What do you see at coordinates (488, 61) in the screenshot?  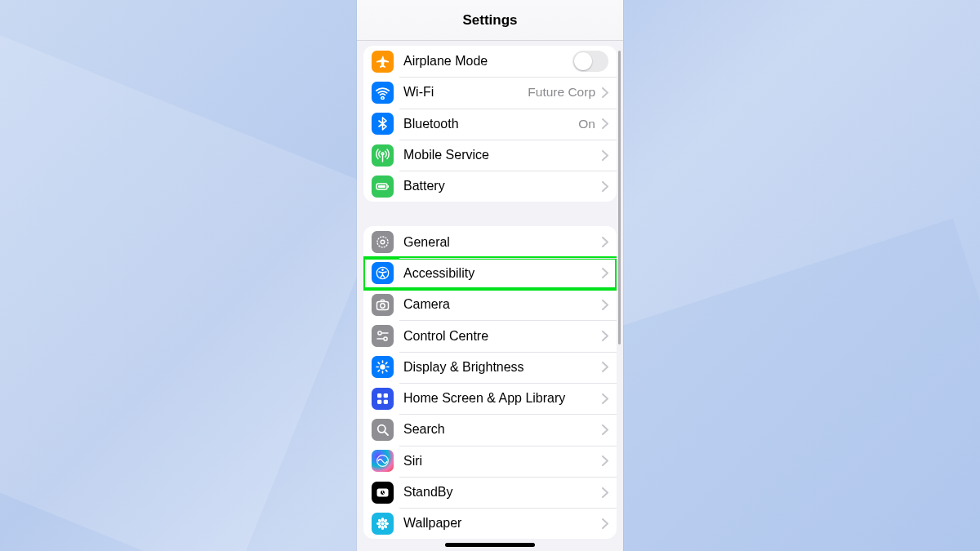 I see `row-label: Airplane Mode` at bounding box center [488, 61].